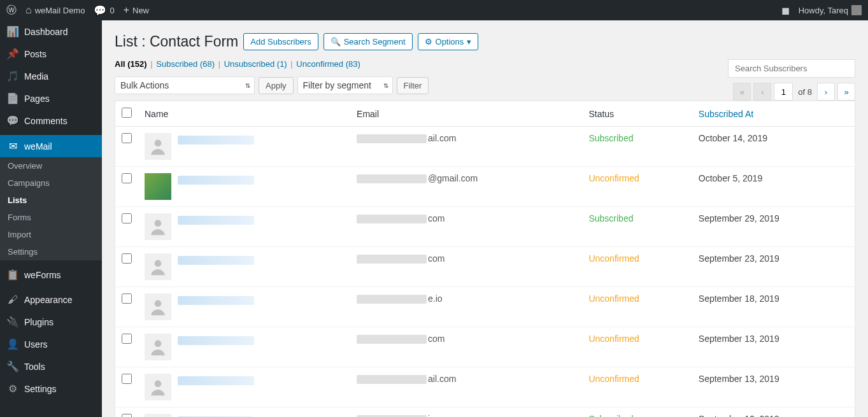 Image resolution: width=868 pixels, height=417 pixels. I want to click on plus-icon: +, so click(126, 10).